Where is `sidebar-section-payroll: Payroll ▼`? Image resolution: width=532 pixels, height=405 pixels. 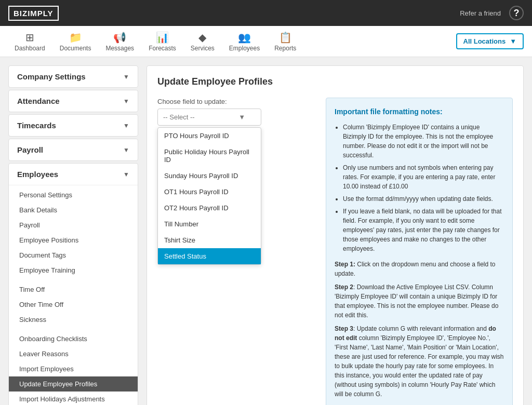 sidebar-section-payroll: Payroll ▼ is located at coordinates (73, 150).